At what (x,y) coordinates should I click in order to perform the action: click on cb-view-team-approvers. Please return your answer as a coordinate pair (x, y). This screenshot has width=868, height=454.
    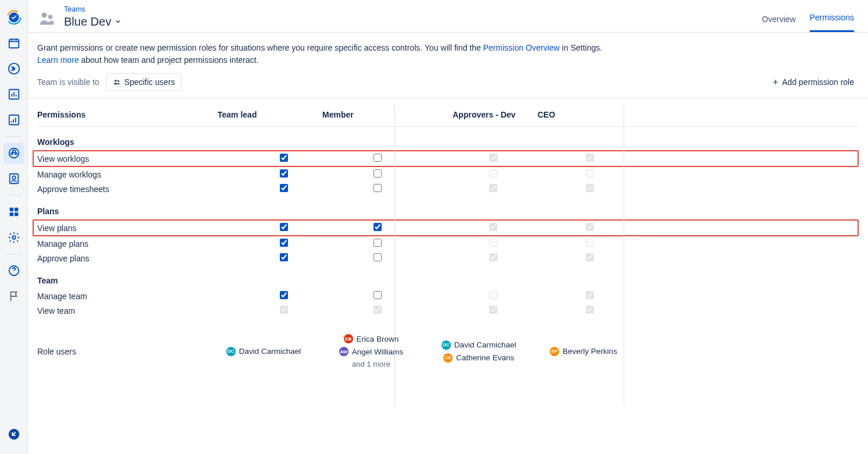
    Looking at the image, I should click on (493, 310).